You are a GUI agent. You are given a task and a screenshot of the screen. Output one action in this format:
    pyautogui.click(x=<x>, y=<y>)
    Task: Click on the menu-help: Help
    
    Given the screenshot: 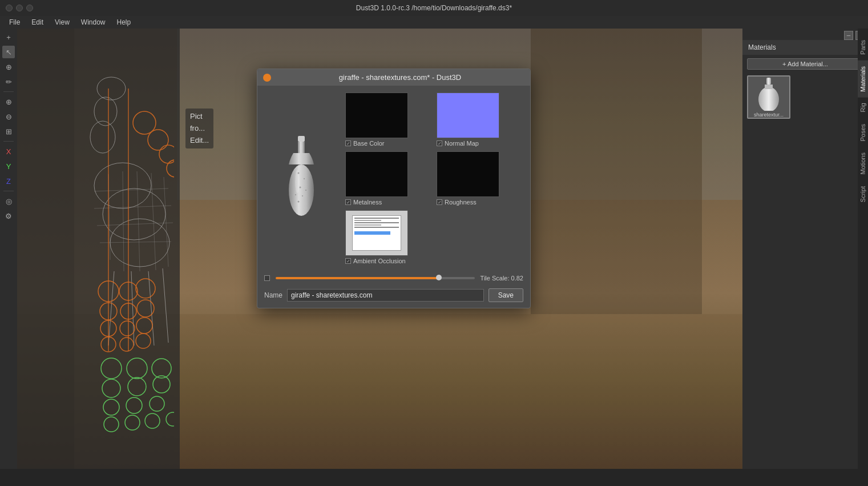 What is the action you would take?
    pyautogui.click(x=124, y=22)
    